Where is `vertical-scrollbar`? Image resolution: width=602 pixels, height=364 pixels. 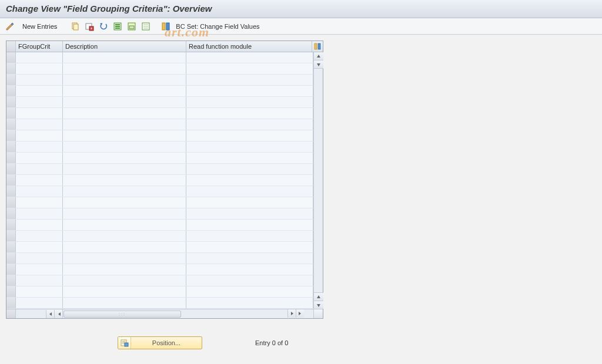 vertical-scrollbar is located at coordinates (318, 181).